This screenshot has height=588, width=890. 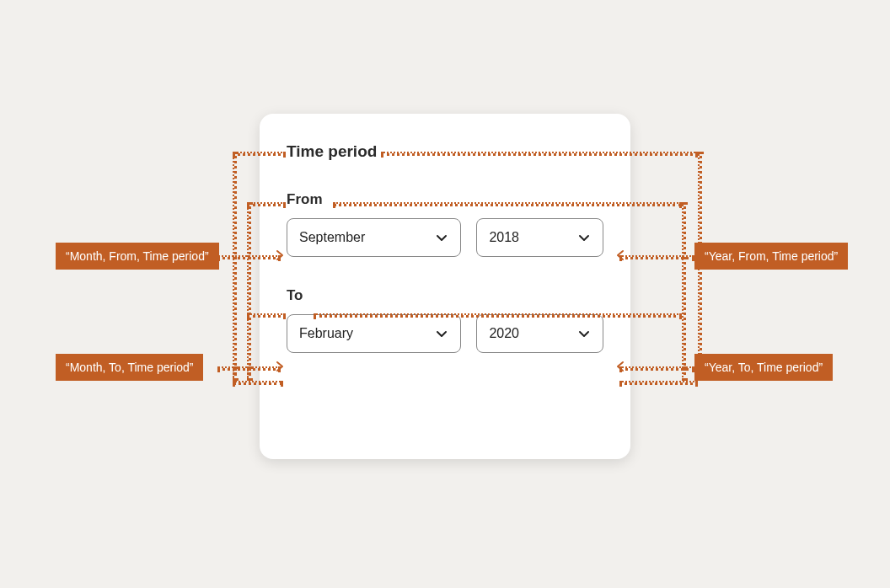 What do you see at coordinates (445, 334) in the screenshot?
I see `to-row: February 2020` at bounding box center [445, 334].